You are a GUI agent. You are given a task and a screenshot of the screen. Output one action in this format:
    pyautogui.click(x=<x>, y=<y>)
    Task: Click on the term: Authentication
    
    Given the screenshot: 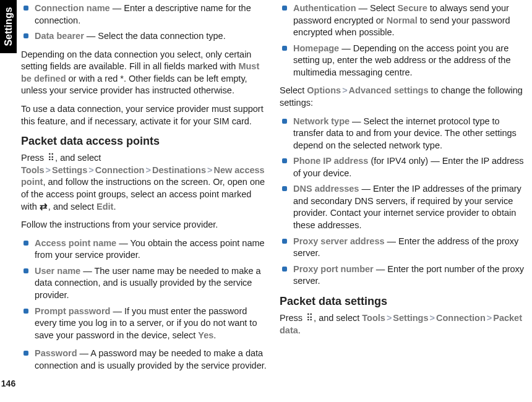 What is the action you would take?
    pyautogui.click(x=325, y=8)
    